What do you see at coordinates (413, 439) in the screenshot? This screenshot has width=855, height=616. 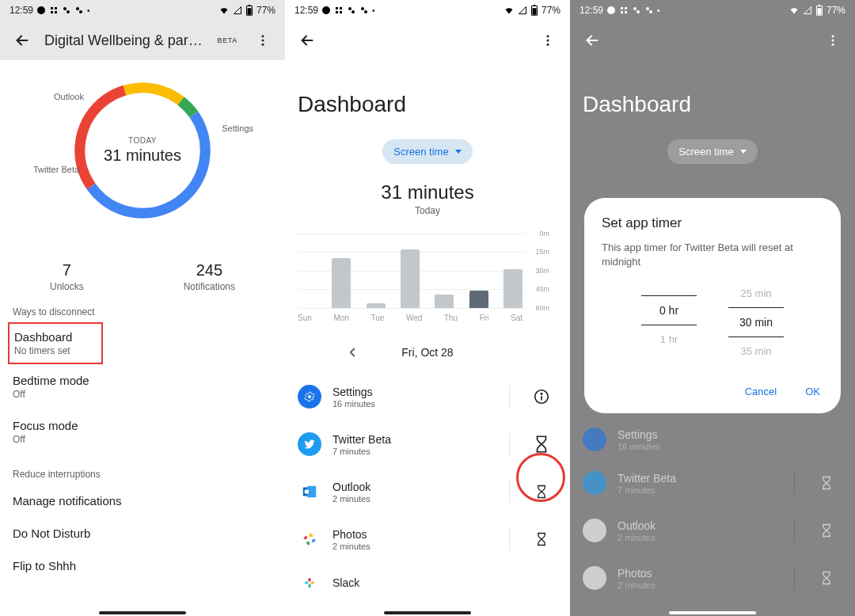 I see `app-name: Twitter Beta` at bounding box center [413, 439].